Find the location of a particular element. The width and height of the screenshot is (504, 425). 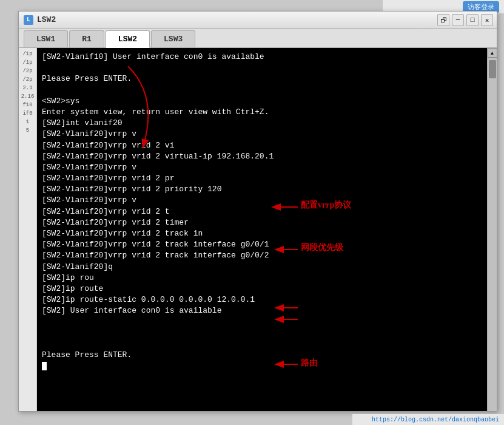

terminal-line-track1: [SW2-Vlanif20]vrrp vrid 2 track in is located at coordinates (123, 233).